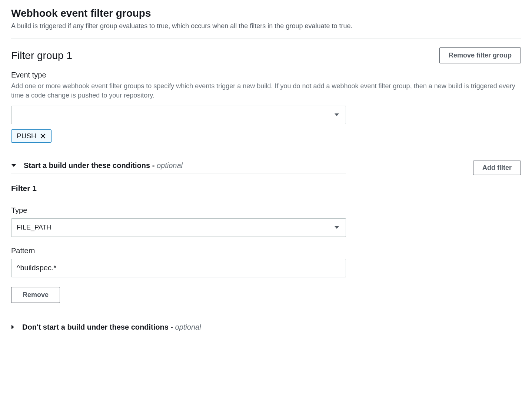  I want to click on start-conditions-expander: Start a build under these conditions - o…, so click(179, 168).